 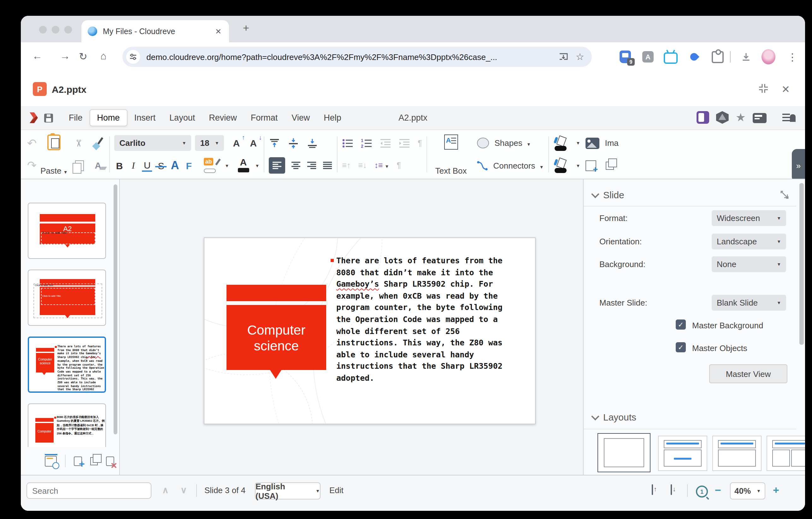 What do you see at coordinates (32, 166) in the screenshot?
I see `redo-icon: ↷` at bounding box center [32, 166].